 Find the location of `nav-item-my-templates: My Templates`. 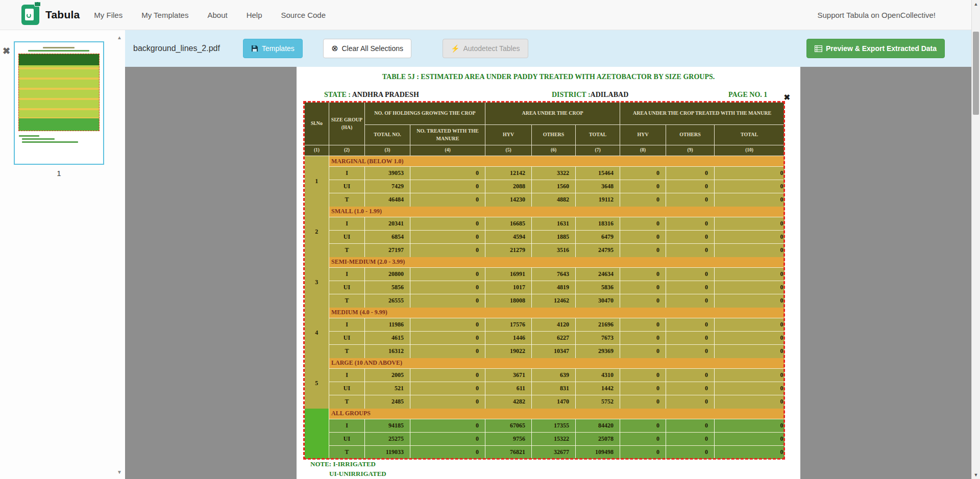

nav-item-my-templates: My Templates is located at coordinates (165, 15).